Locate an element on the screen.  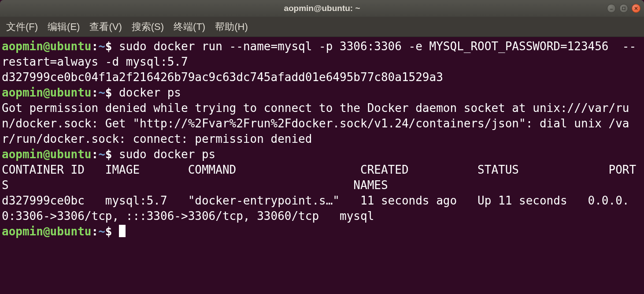
maximize-button is located at coordinates (624, 8).